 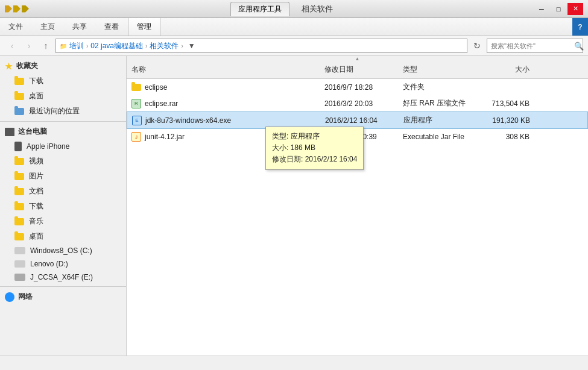 I want to click on file-name-cell: eclipse, so click(x=223, y=87).